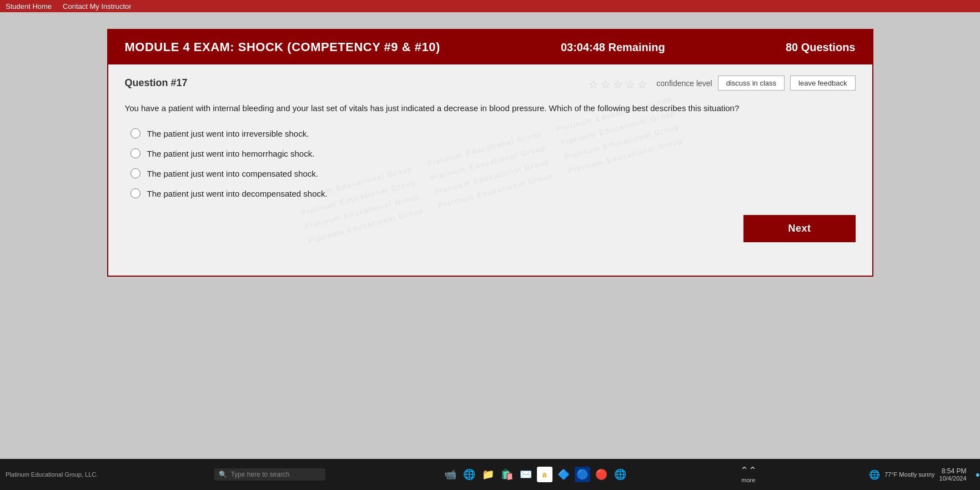 The width and height of the screenshot is (980, 490). Describe the element at coordinates (823, 83) in the screenshot. I see `leave-feedback-button: leave feedback` at that location.